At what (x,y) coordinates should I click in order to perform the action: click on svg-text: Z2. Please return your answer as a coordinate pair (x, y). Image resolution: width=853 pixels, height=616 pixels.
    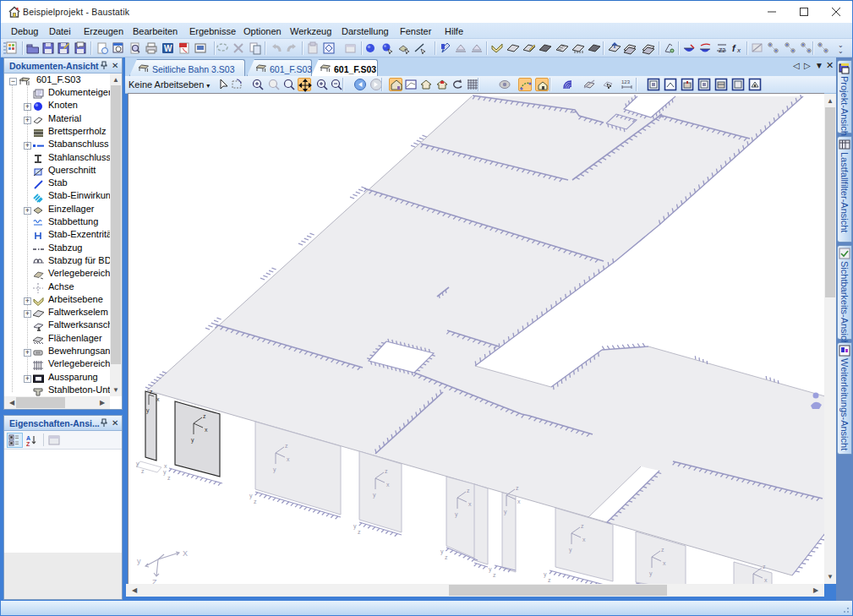
    Looking at the image, I should click on (722, 51).